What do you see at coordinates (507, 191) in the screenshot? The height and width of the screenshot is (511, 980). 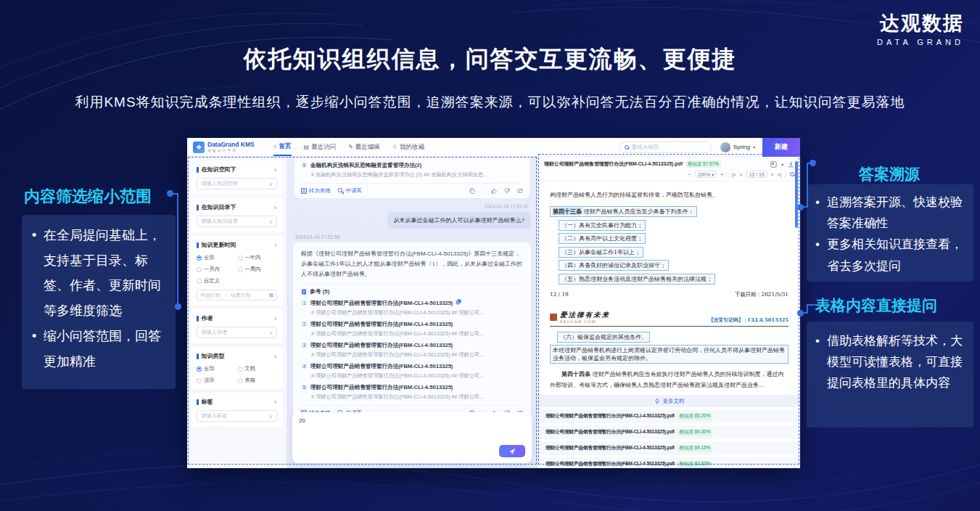 I see `thumbs-down-icon` at bounding box center [507, 191].